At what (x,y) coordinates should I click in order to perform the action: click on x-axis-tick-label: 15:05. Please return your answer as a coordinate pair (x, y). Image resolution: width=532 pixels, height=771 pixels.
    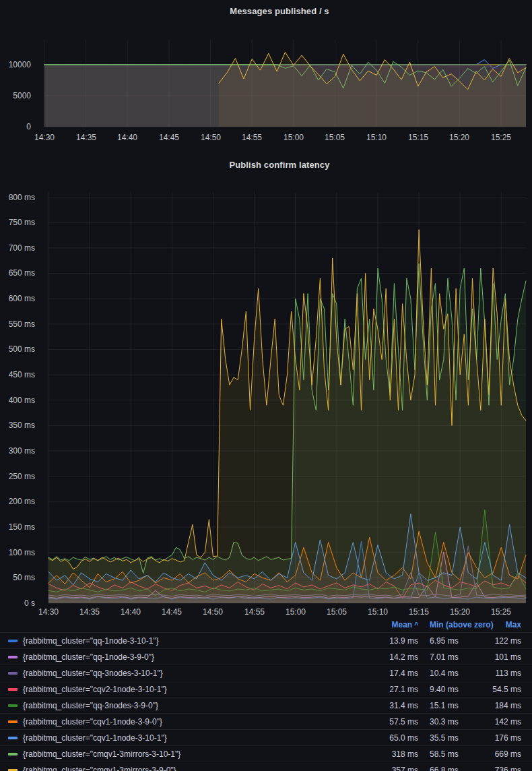
    Looking at the image, I should click on (335, 137).